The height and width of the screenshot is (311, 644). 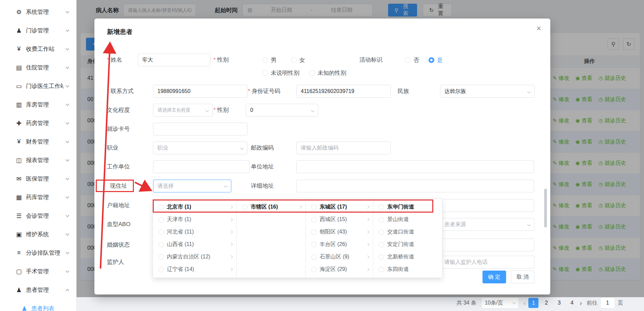 What do you see at coordinates (38, 86) in the screenshot?
I see `sidebar-item: ▭ 门诊医生工作站` at bounding box center [38, 86].